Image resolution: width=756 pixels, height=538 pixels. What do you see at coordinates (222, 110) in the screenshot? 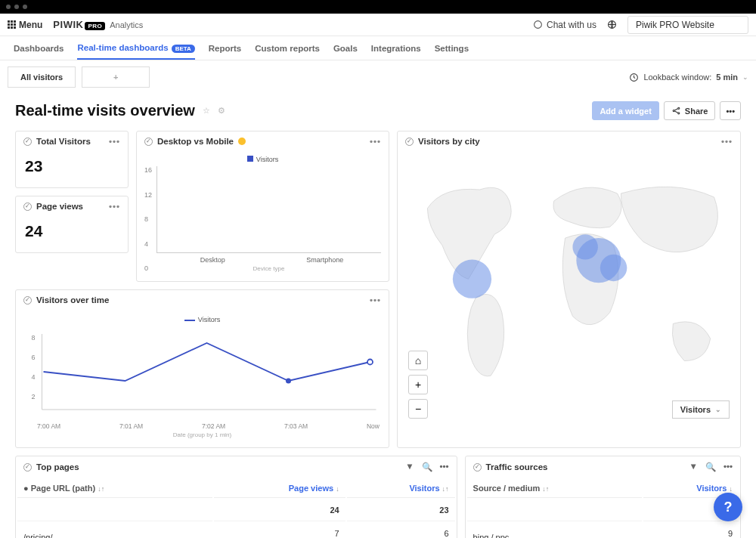
I see `settings-gear-icon: ⚙` at bounding box center [222, 110].